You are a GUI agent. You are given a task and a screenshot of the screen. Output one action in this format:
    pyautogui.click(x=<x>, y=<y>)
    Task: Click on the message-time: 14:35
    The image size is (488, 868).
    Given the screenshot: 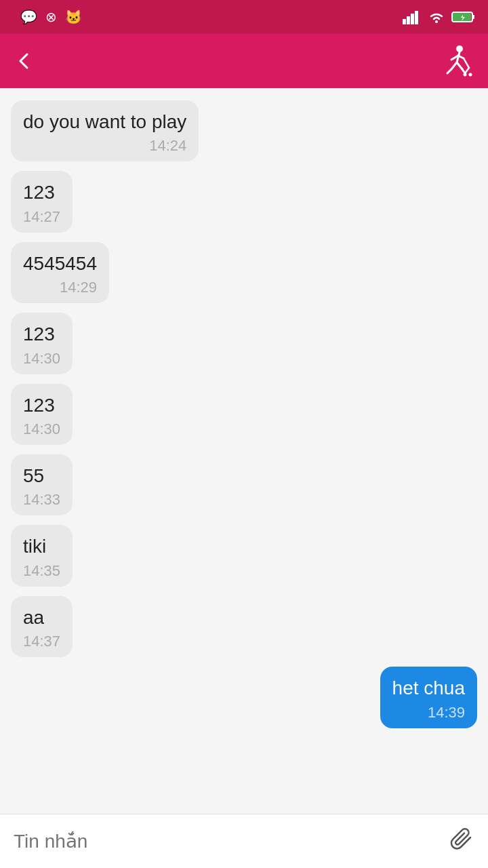 What is the action you would take?
    pyautogui.click(x=42, y=571)
    